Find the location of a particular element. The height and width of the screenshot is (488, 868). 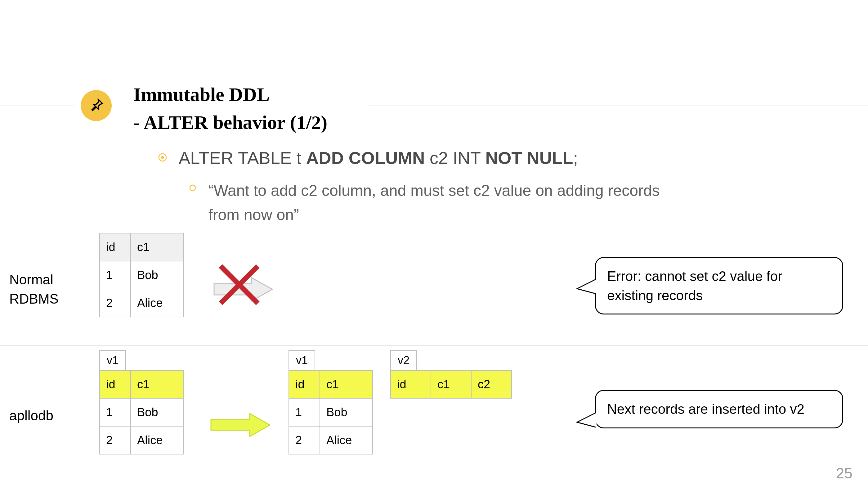

sql-part-1: ALTER TABLE t is located at coordinates (243, 158).